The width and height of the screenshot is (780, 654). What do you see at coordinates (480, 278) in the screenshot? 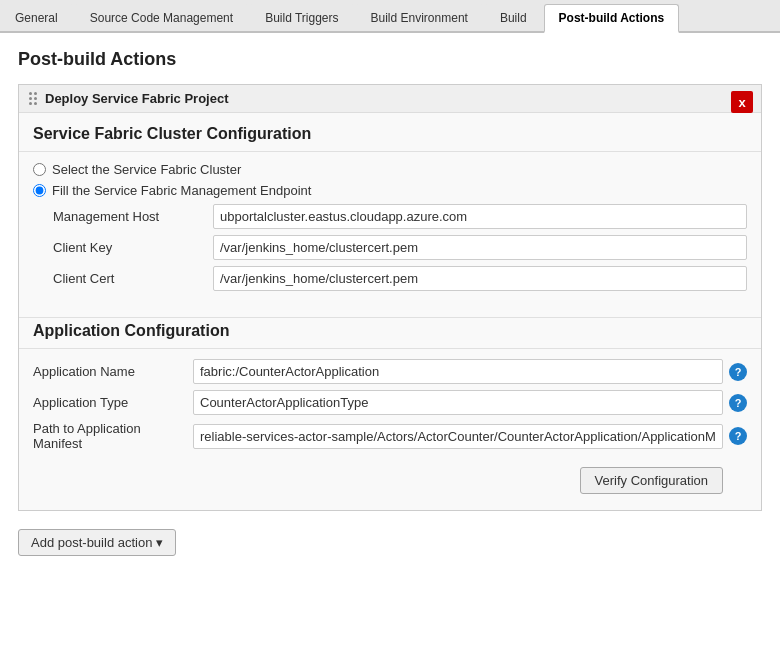
I see `client-cert-input` at bounding box center [480, 278].